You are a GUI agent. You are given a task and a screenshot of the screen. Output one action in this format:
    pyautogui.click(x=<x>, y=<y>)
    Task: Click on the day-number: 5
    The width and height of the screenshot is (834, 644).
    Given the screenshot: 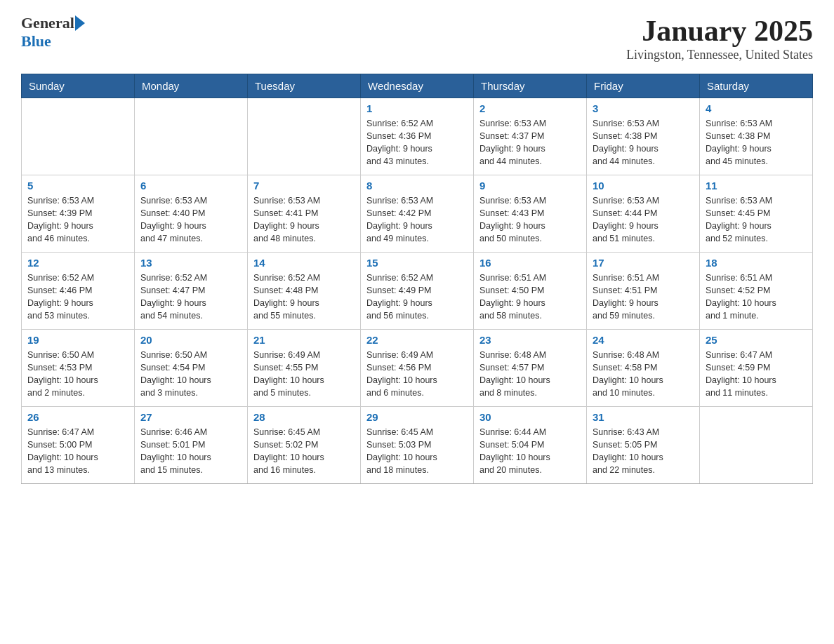 What is the action you would take?
    pyautogui.click(x=78, y=185)
    